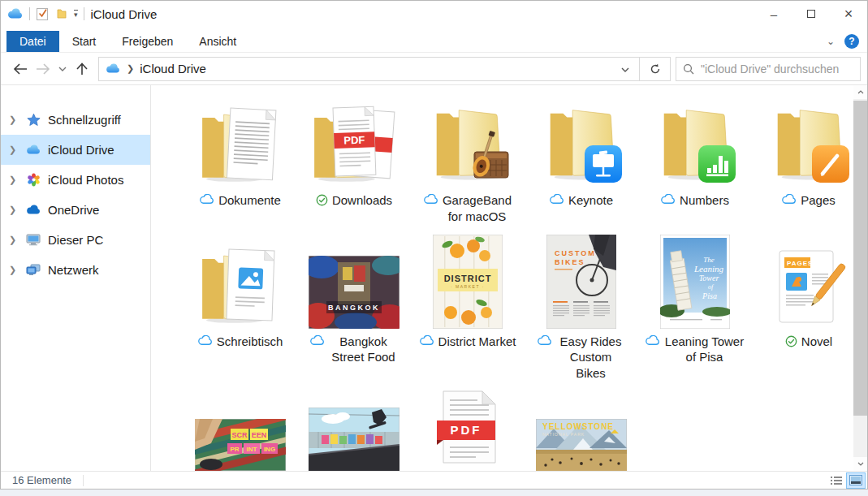 Image resolution: width=868 pixels, height=496 pixels. What do you see at coordinates (468, 307) in the screenshot?
I see `file-tile-district-market: DISTRICT · MARKET · District Market` at bounding box center [468, 307].